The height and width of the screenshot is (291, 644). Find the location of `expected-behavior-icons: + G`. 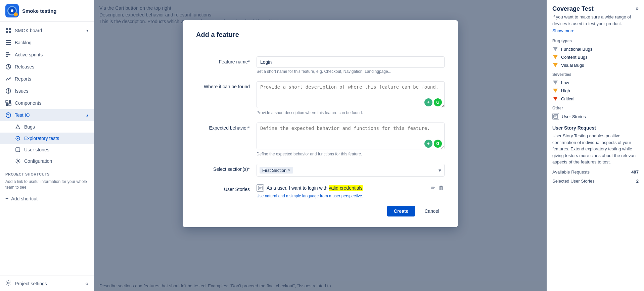

expected-behavior-icons: + G is located at coordinates (433, 144).